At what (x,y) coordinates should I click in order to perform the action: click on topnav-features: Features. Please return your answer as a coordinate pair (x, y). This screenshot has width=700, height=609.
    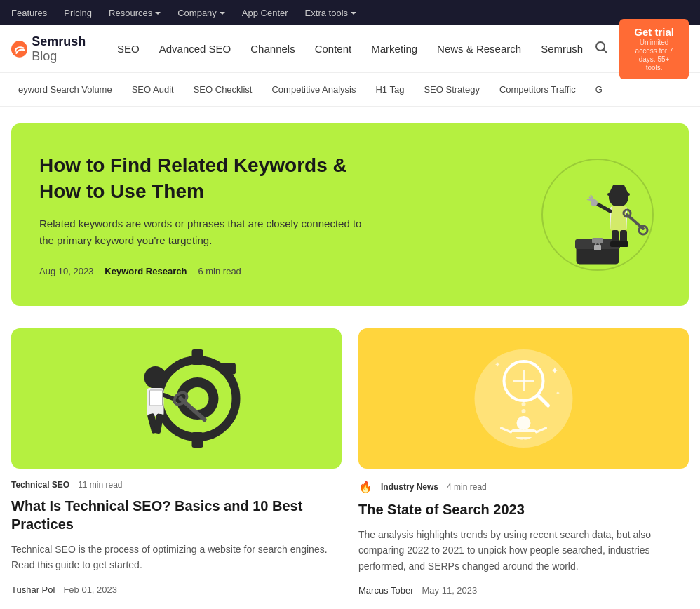
    Looking at the image, I should click on (29, 13).